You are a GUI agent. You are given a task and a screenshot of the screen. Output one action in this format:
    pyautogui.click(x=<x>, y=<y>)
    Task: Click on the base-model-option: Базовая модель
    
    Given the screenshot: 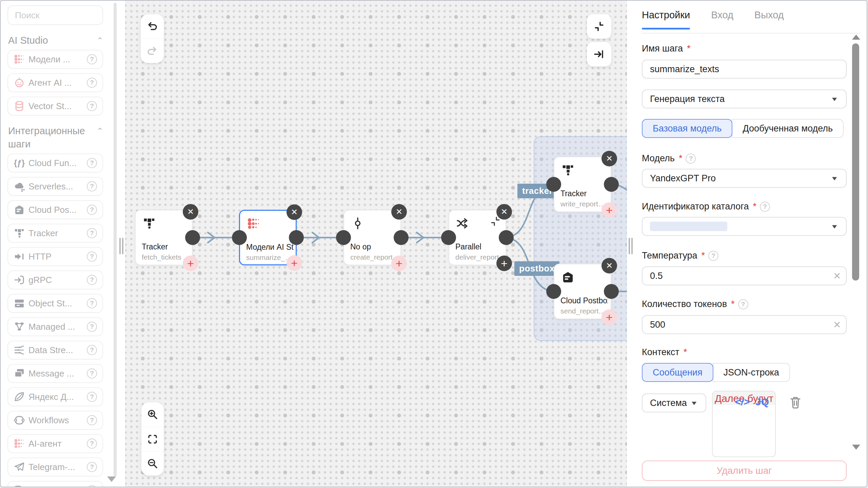 What is the action you would take?
    pyautogui.click(x=687, y=128)
    